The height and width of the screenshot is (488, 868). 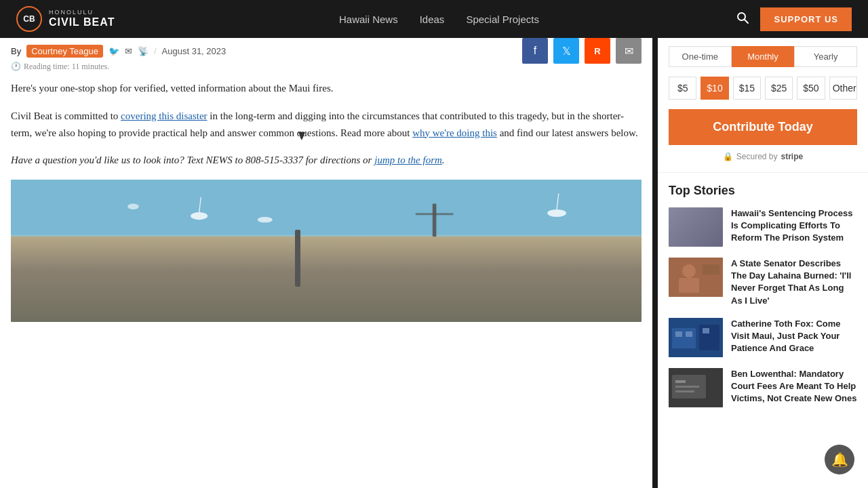 What do you see at coordinates (794, 226) in the screenshot?
I see `story-headline-1: Hawaii's Sentencing Process Is Complicat…` at bounding box center [794, 226].